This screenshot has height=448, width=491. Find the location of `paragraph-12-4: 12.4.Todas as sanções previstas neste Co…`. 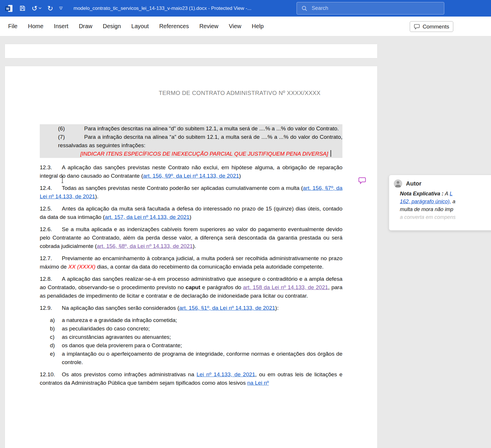

paragraph-12-4: 12.4.Todas as sanções previstas neste Co… is located at coordinates (191, 192).